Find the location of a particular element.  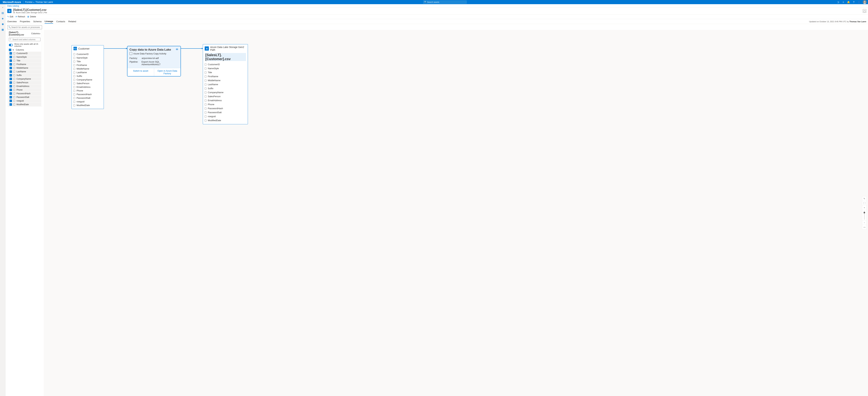

feedback-icon: ⊐ is located at coordinates (838, 2).